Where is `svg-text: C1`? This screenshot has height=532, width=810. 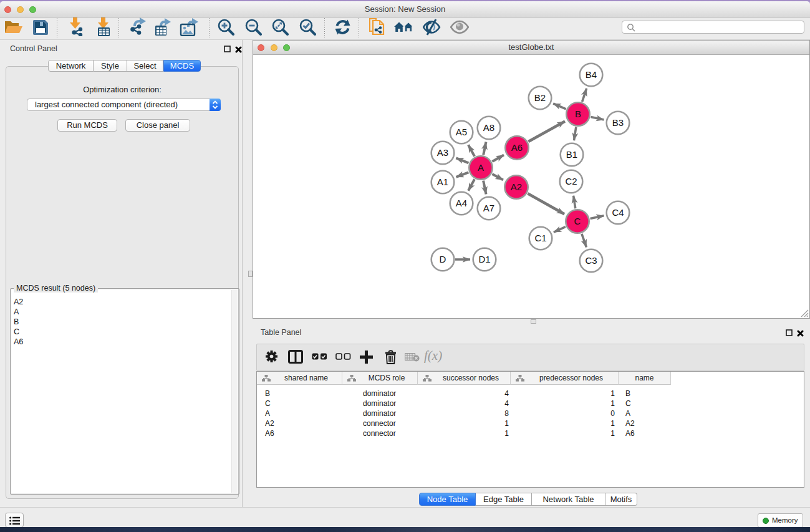 svg-text: C1 is located at coordinates (540, 238).